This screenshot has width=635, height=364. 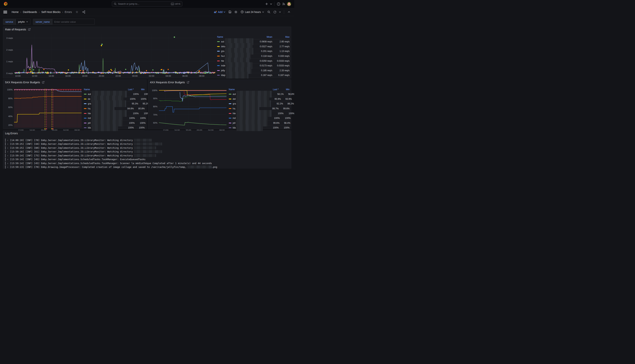 I want to click on svg-text: 08:00, so click(x=202, y=76).